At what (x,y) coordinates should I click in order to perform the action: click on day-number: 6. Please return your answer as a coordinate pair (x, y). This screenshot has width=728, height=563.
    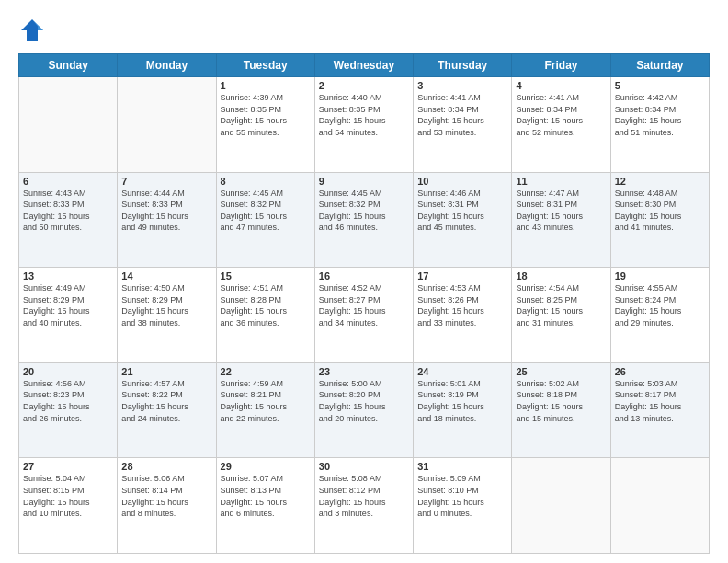
    Looking at the image, I should click on (68, 181).